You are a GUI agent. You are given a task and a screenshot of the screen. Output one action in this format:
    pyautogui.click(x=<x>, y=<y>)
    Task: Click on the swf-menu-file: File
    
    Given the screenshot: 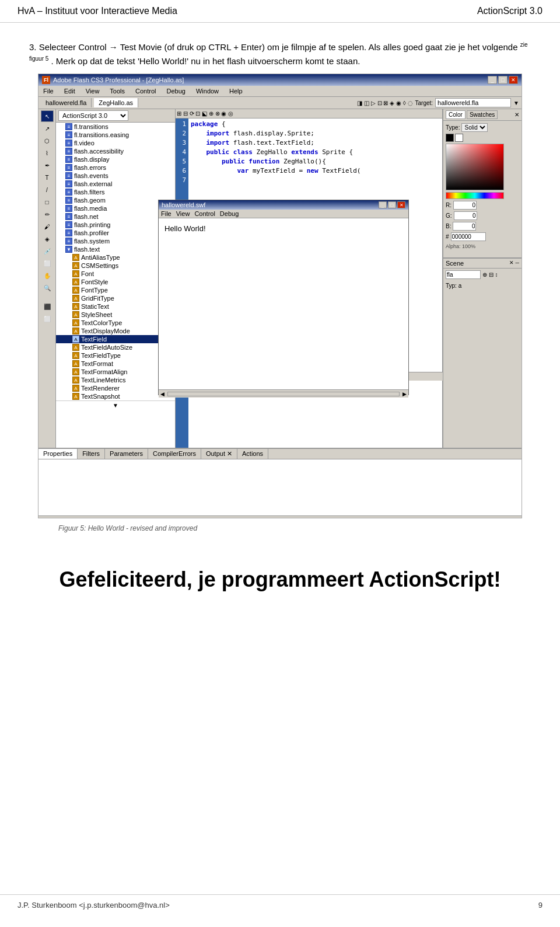 What is the action you would take?
    pyautogui.click(x=166, y=214)
    